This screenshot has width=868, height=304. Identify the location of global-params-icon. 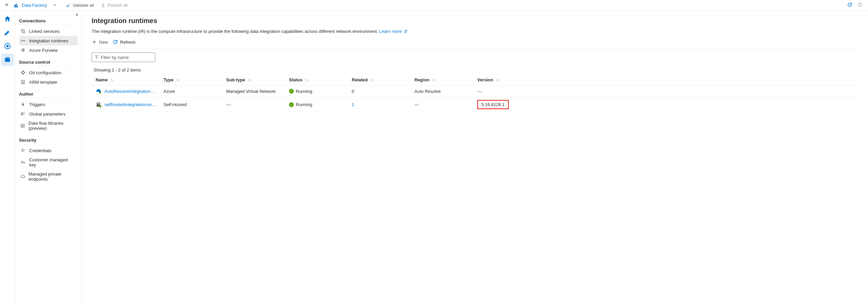
(23, 114).